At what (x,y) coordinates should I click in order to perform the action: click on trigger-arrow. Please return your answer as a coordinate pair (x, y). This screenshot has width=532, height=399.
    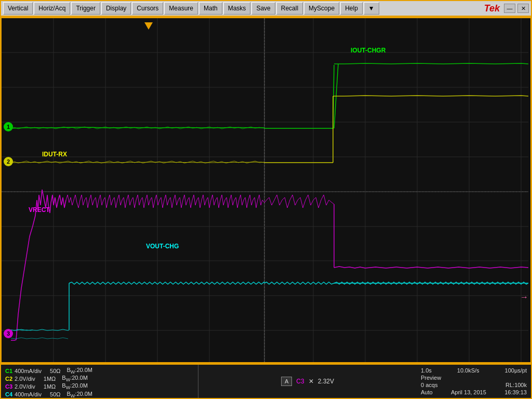
    Looking at the image, I should click on (149, 26).